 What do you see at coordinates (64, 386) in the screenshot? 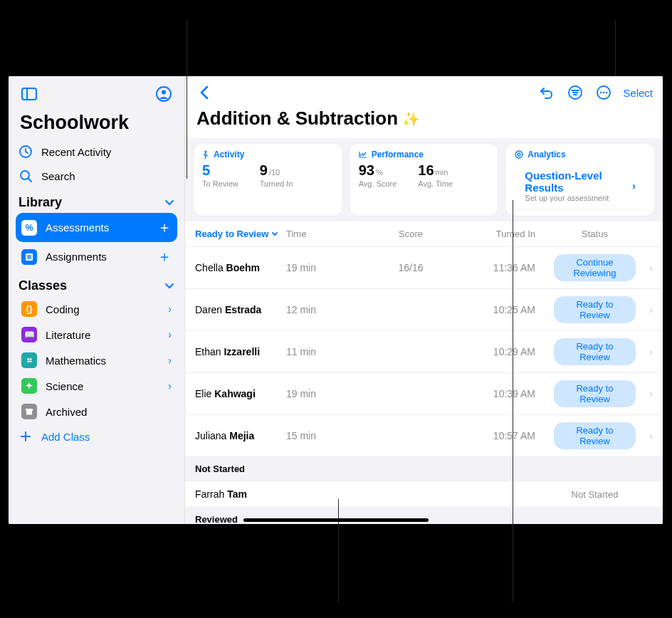
I see `sidebar-item-label: Science` at bounding box center [64, 386].